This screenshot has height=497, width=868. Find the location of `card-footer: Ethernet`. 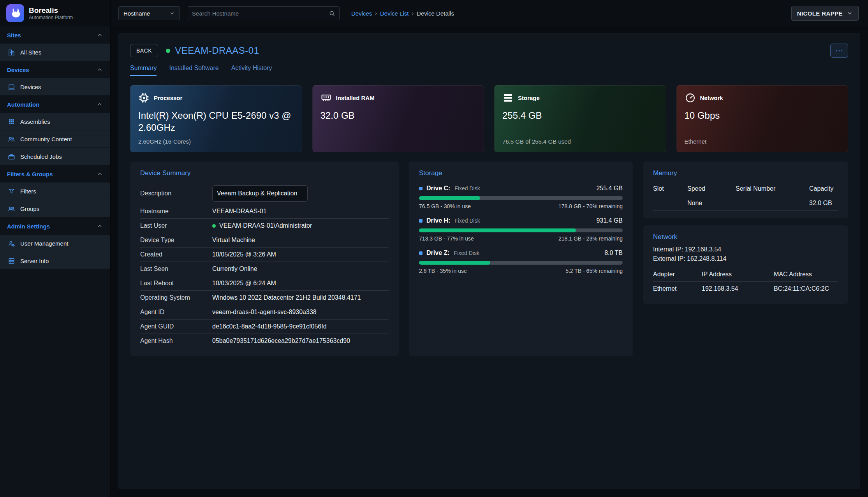

card-footer: Ethernet is located at coordinates (762, 142).